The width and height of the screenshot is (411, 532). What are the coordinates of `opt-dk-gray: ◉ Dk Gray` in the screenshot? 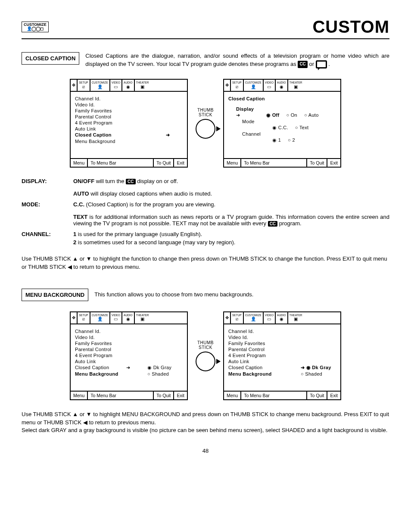 It's located at (165, 368).